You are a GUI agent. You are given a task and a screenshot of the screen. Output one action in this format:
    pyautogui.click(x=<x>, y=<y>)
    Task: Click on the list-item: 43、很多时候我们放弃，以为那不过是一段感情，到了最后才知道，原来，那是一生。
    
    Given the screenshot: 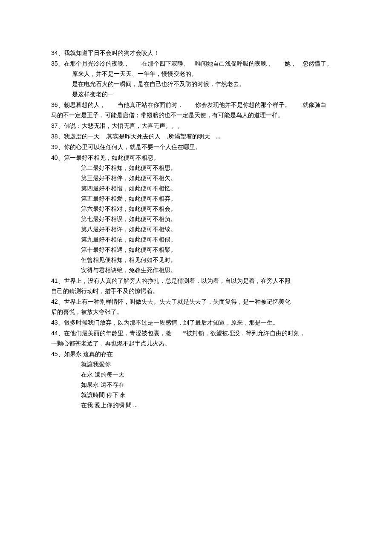 What is the action you would take?
    pyautogui.click(x=196, y=323)
    